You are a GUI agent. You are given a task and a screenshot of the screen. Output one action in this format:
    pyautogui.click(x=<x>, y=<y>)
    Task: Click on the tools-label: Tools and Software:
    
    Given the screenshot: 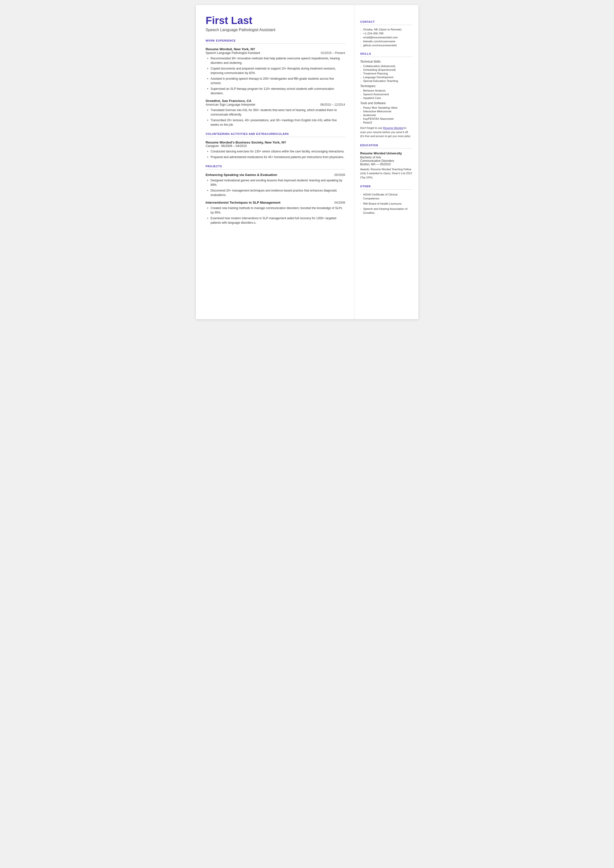 What is the action you would take?
    pyautogui.click(x=386, y=103)
    